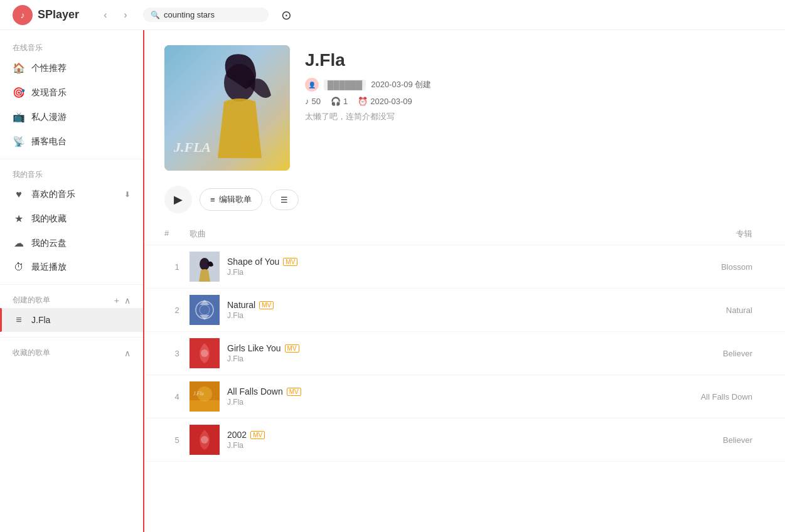 Image resolution: width=785 pixels, height=532 pixels. I want to click on collapse-collected-button: ∧, so click(127, 353).